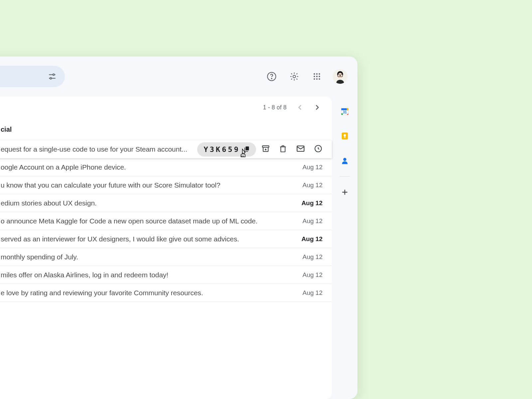 The width and height of the screenshot is (532, 399). What do you see at coordinates (166, 107) in the screenshot?
I see `toolbar: 1 - 8 of 8` at bounding box center [166, 107].